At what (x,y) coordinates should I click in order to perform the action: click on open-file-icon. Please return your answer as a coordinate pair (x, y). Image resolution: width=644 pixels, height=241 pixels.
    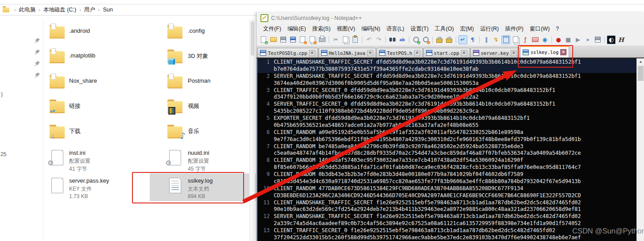
    Looking at the image, I should click on (273, 40).